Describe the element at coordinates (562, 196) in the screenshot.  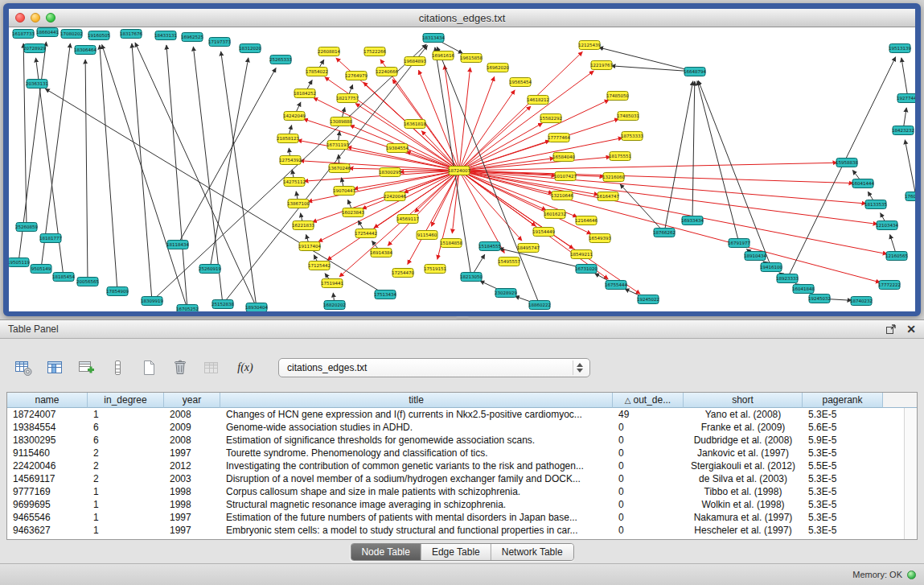
I see `graph-node: 13210646` at that location.